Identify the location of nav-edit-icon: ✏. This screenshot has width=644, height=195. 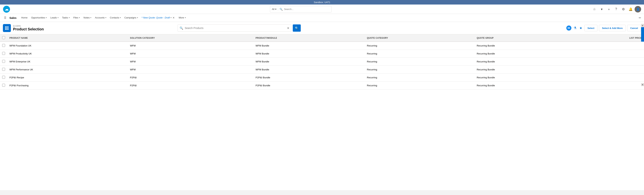
(640, 18).